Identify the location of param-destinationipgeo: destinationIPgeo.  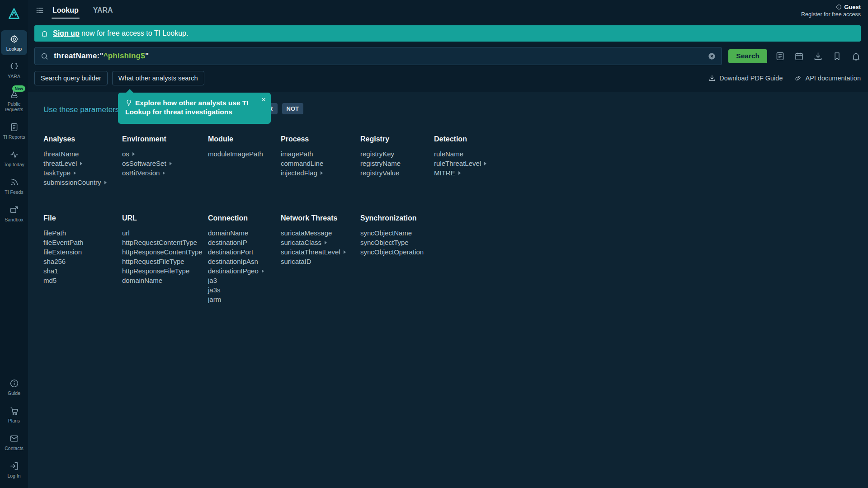
(244, 271).